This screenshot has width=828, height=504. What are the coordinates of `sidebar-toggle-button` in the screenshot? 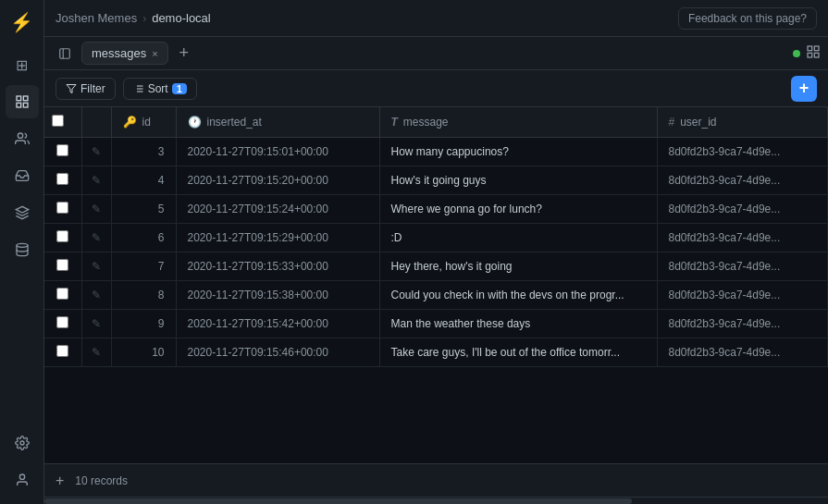 It's located at (65, 54).